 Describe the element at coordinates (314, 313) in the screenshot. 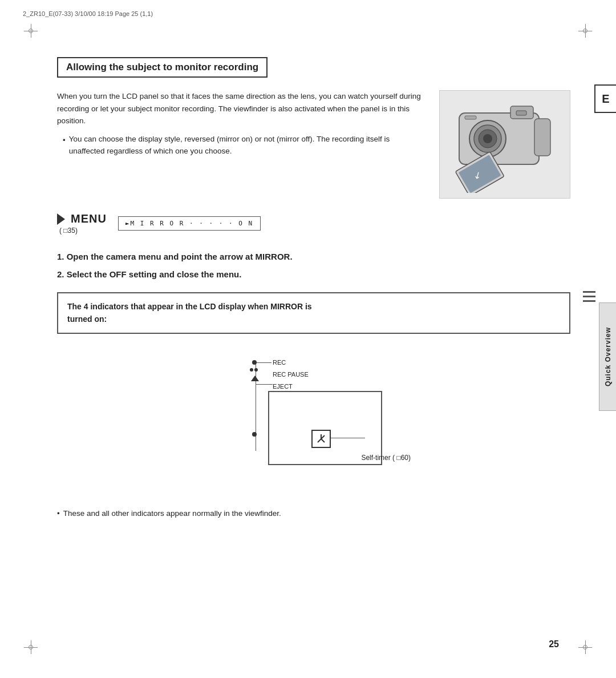

I see `info-box: The 4 indicators that appear in the LCD …` at that location.